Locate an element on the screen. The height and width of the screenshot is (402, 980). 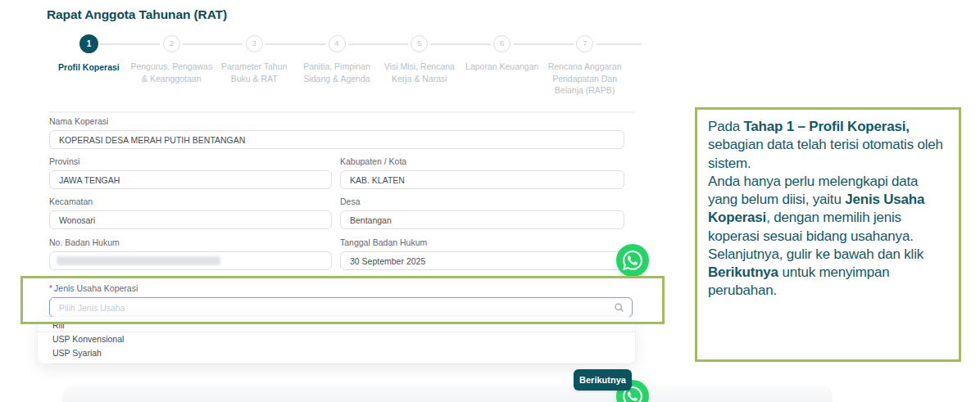
next-button: Berikutnya is located at coordinates (603, 380).